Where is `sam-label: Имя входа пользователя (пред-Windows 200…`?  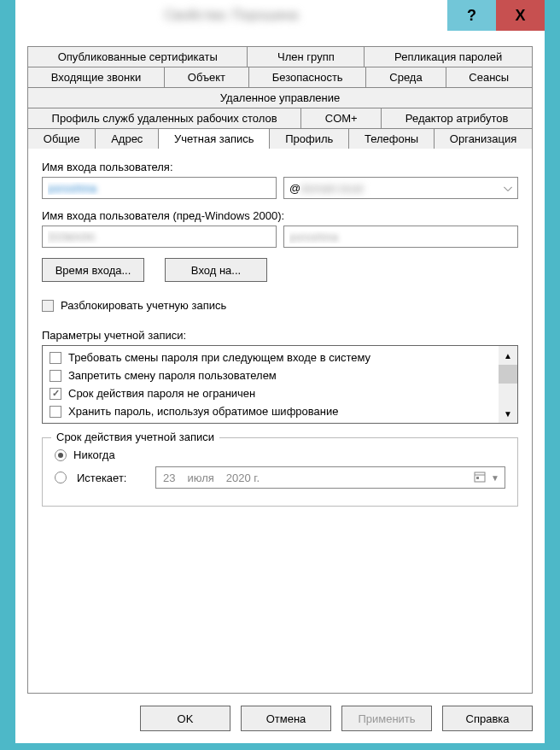
sam-label: Имя входа пользователя (пред-Windows 200… is located at coordinates (280, 215).